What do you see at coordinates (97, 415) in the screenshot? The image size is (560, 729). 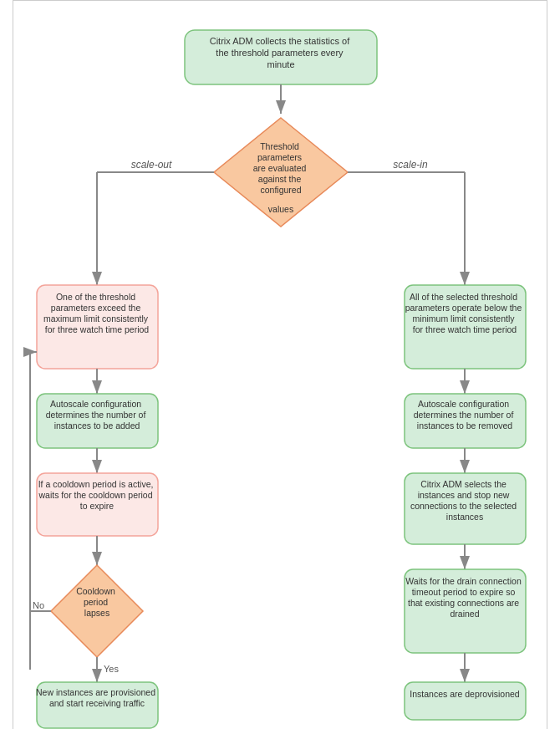 I see `autoscale-add-text: Autoscale configuration determines the n…` at bounding box center [97, 415].